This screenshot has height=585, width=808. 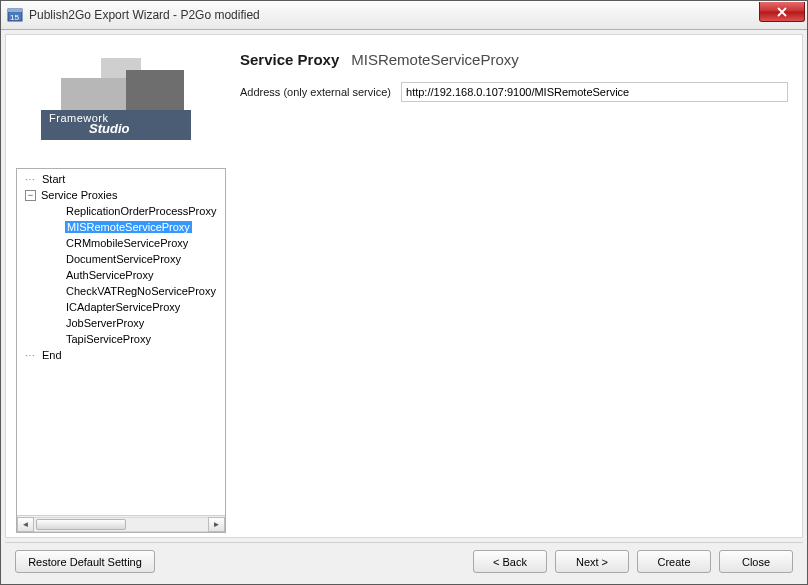 I want to click on page-heading: Service Proxy MISRemoteServiceProxy, so click(x=514, y=60).